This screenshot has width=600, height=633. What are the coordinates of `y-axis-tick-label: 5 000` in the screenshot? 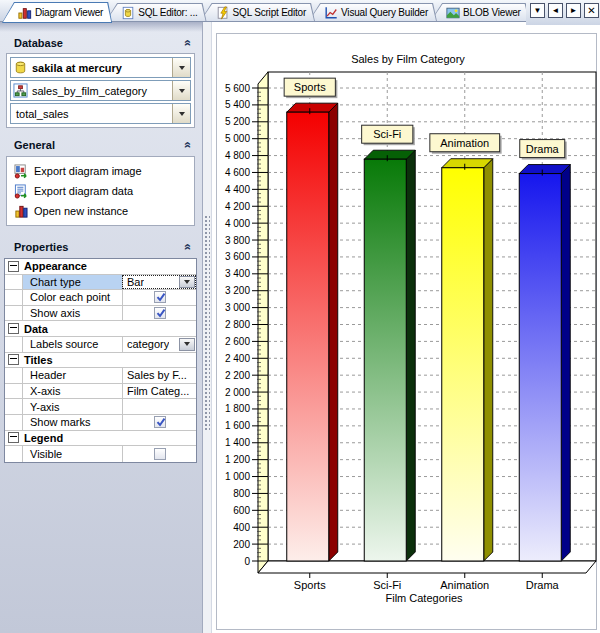 It's located at (238, 138).